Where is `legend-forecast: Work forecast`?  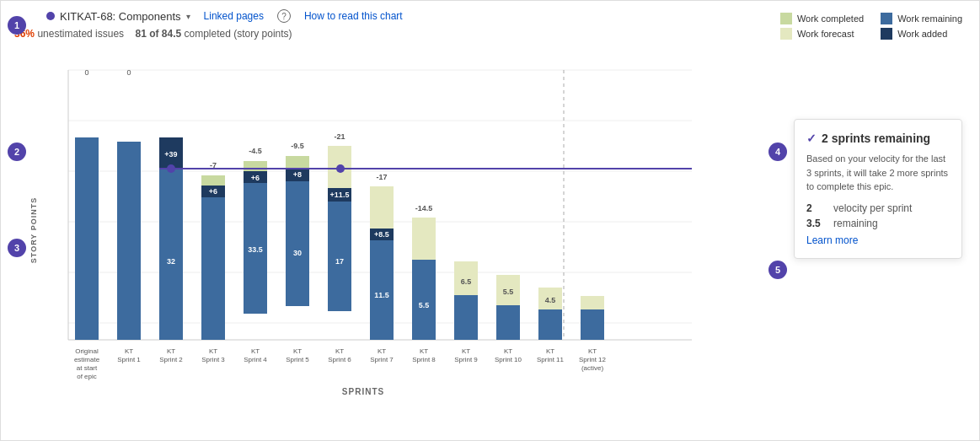 legend-forecast: Work forecast is located at coordinates (822, 34).